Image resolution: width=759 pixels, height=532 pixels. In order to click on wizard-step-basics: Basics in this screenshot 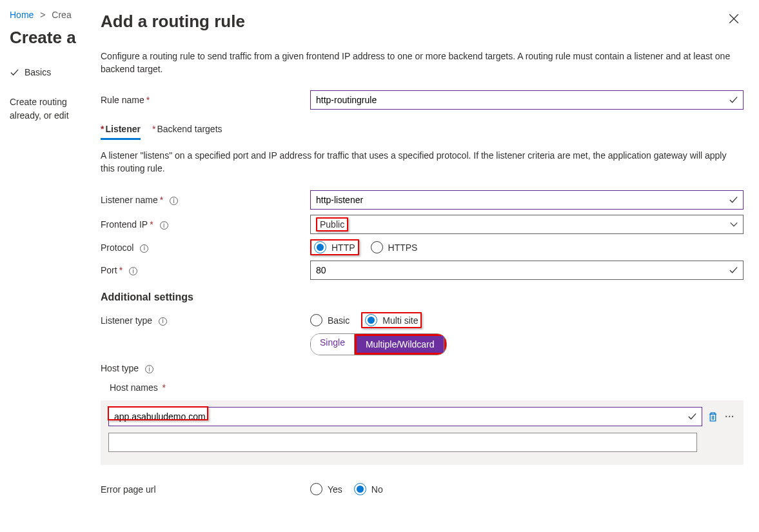, I will do `click(43, 72)`.